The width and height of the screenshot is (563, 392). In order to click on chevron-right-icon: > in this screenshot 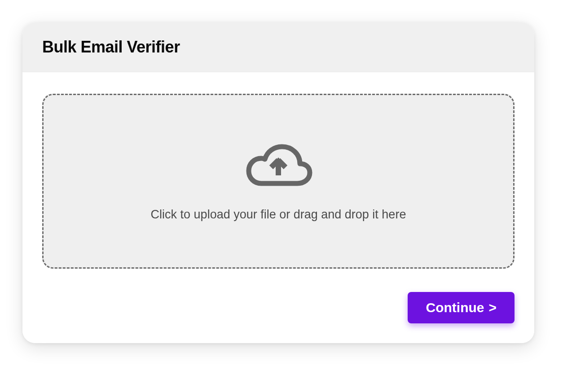, I will do `click(493, 308)`.